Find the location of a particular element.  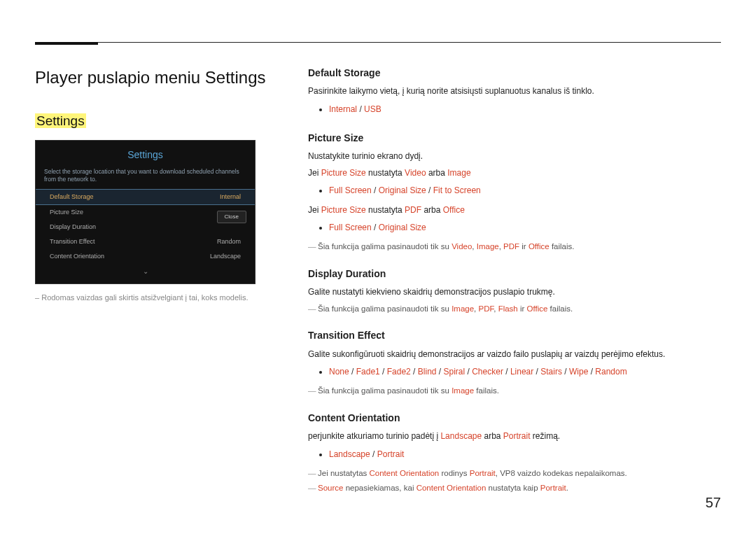

body-text: Jei Picture Size nustatyta Video arba Im… is located at coordinates (514, 174).